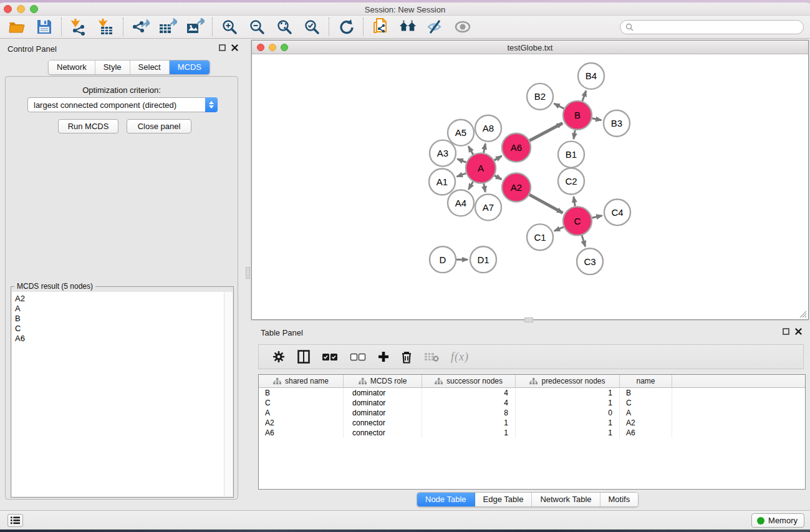 Image resolution: width=810 pixels, height=532 pixels. Describe the element at coordinates (407, 357) in the screenshot. I see `delete-columns-icon` at that location.